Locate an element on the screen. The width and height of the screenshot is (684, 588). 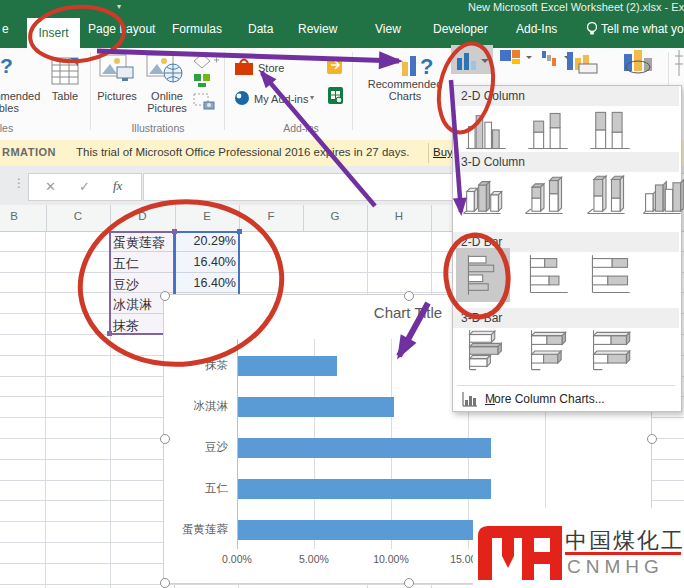
formula-buttons-box: ✕ ✓ fx is located at coordinates (85, 187).